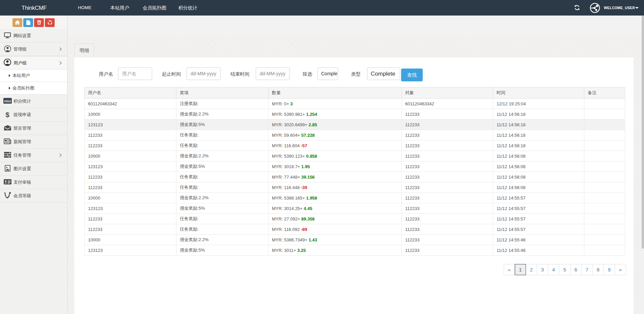 The image size is (644, 314). What do you see at coordinates (7, 101) in the screenshot?
I see `svg-text: VISA` at bounding box center [7, 101].